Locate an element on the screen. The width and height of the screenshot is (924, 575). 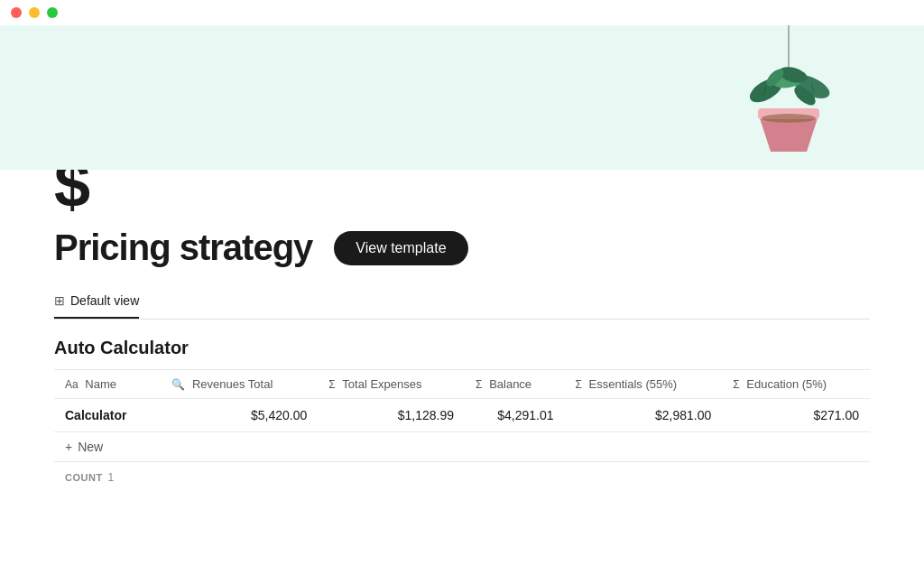
tab-default-view: ⊞ Default view is located at coordinates (97, 302).